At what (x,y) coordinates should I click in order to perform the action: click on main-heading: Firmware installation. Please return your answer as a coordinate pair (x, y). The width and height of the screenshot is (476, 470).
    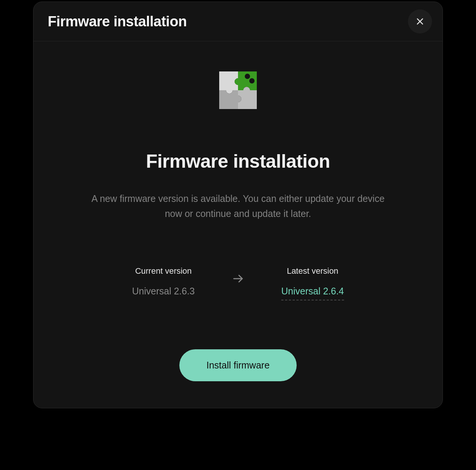
    Looking at the image, I should click on (238, 161).